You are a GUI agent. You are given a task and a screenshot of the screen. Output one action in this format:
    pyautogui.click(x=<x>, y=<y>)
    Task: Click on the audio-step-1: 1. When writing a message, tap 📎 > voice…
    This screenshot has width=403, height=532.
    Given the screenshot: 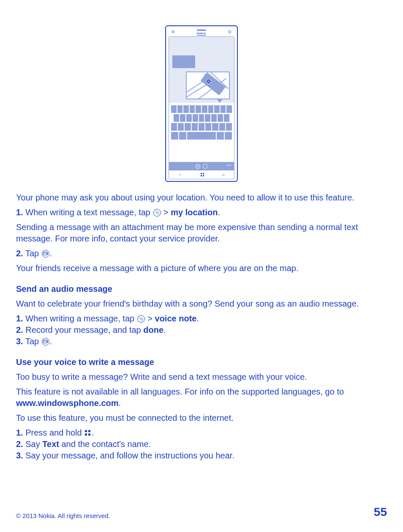 What is the action you would take?
    pyautogui.click(x=202, y=319)
    